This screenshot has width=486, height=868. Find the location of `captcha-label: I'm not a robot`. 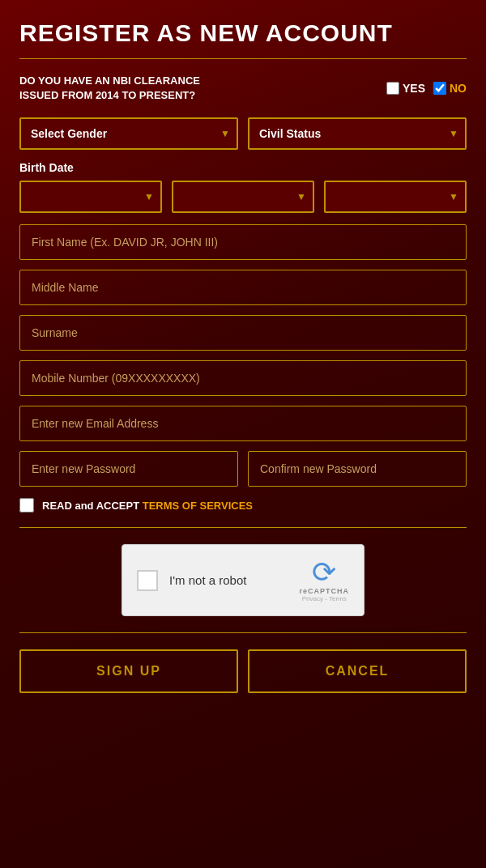

captcha-label: I'm not a robot is located at coordinates (207, 580).